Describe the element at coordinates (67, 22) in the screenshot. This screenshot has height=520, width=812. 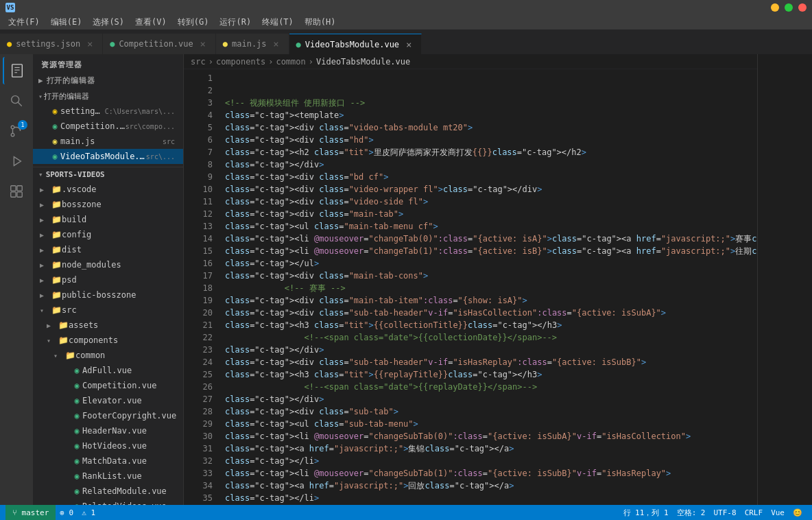
I see `menu-item-e: 编辑(E)` at that location.